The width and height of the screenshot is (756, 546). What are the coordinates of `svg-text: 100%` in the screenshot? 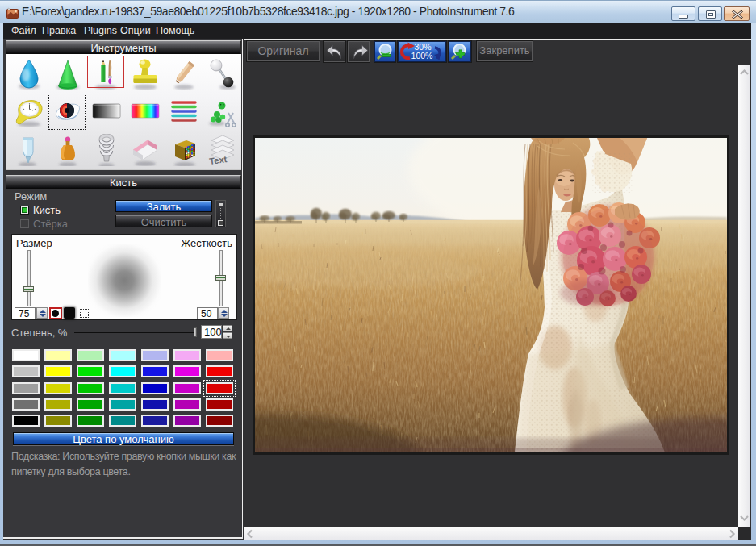 It's located at (423, 56).